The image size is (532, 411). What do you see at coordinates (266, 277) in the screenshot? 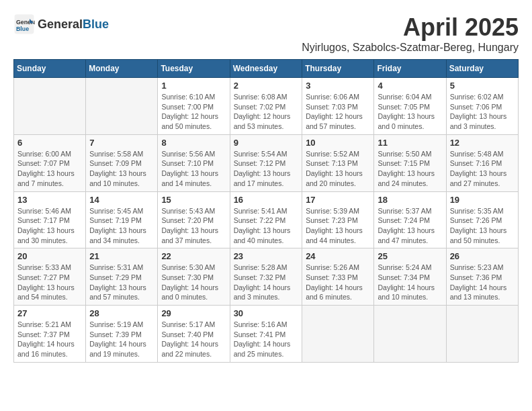
I see `calendar-cell: 23Sunrise: 5:28 AM Sunset: 7:32 PM Dayli…` at bounding box center [266, 277].